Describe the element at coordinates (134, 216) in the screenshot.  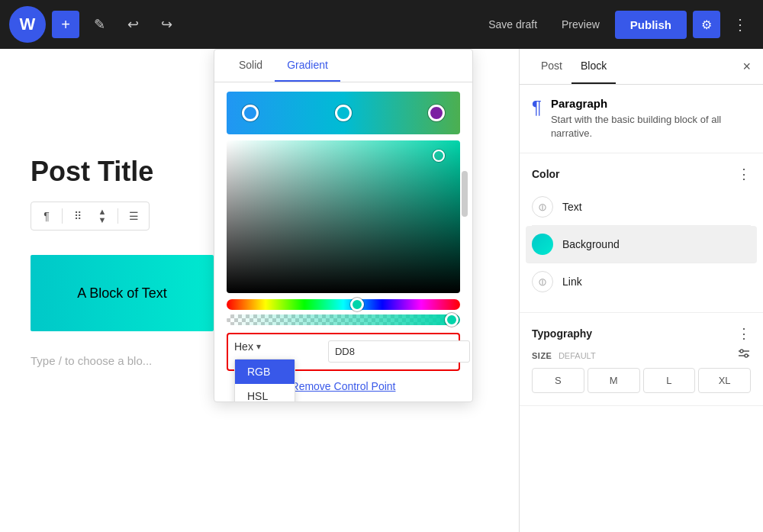
I see `align-icon: ☰` at that location.